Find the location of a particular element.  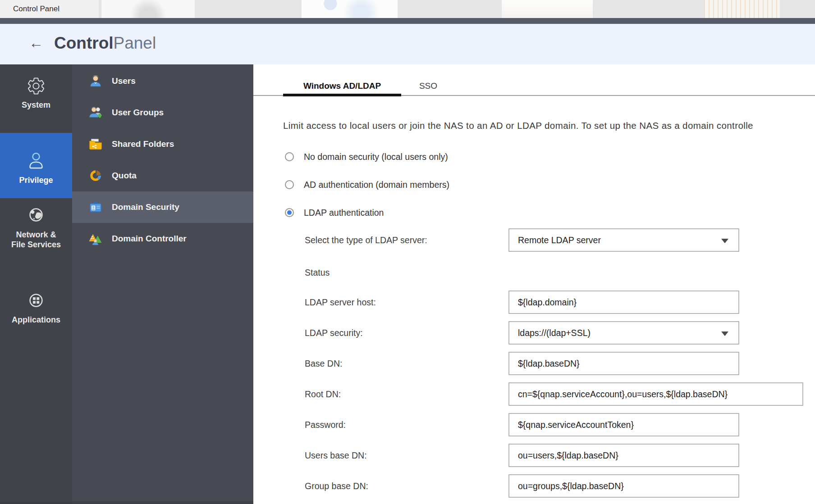

group-base-dn-value: ou=groups,${ldap.baseDN} is located at coordinates (571, 486).